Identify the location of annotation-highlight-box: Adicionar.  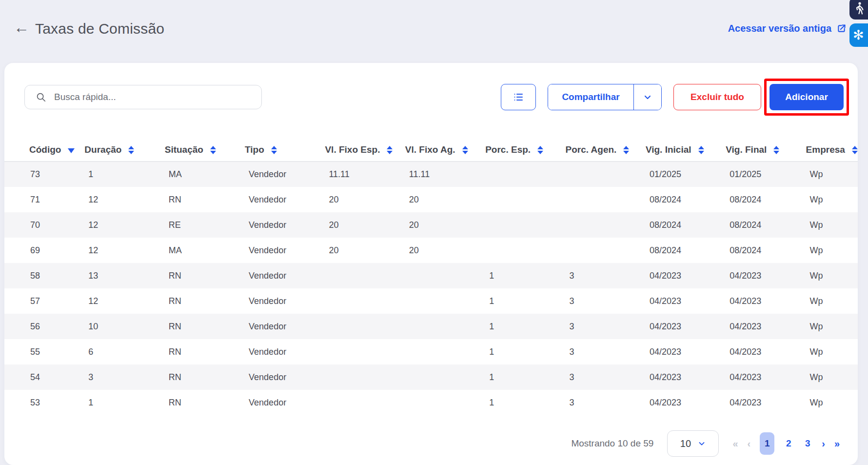
(807, 97).